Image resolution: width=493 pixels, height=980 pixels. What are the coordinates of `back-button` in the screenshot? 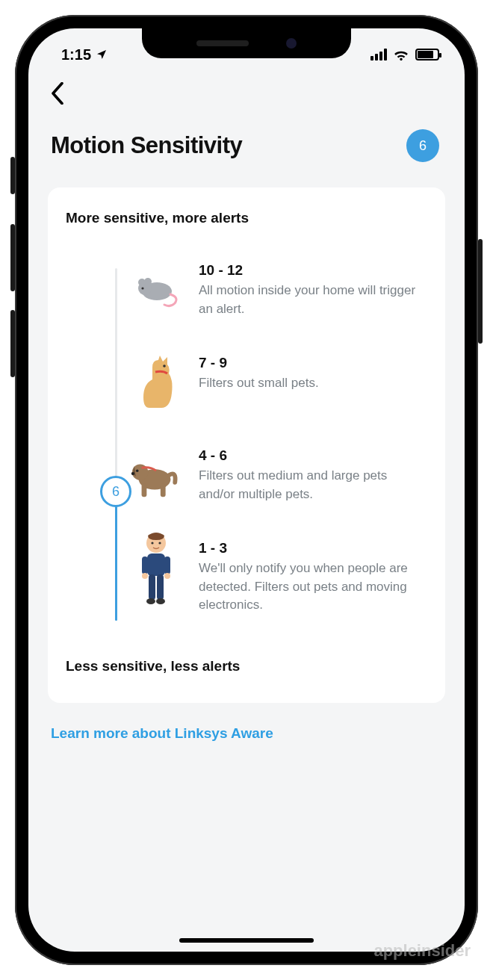 It's located at (246, 96).